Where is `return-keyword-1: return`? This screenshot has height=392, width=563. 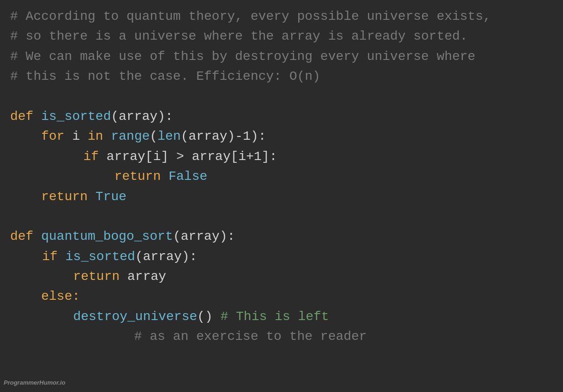
return-keyword-1: return is located at coordinates (142, 176).